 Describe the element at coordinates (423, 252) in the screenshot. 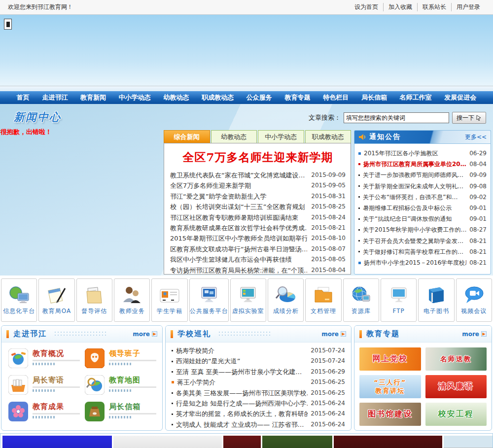

I see `notice-item: 关于做好修订和完善学校章程工作的…08-21` at that location.